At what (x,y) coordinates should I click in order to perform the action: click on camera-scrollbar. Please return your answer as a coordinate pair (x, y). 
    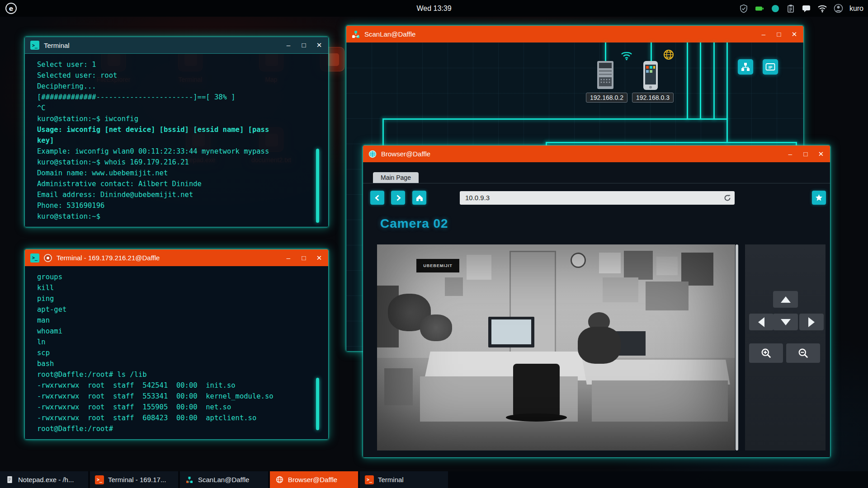
    Looking at the image, I should click on (737, 347).